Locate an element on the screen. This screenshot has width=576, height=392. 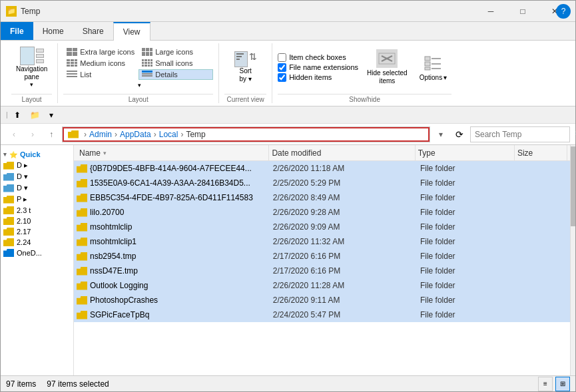
col-header-type: Type is located at coordinates (465, 153).